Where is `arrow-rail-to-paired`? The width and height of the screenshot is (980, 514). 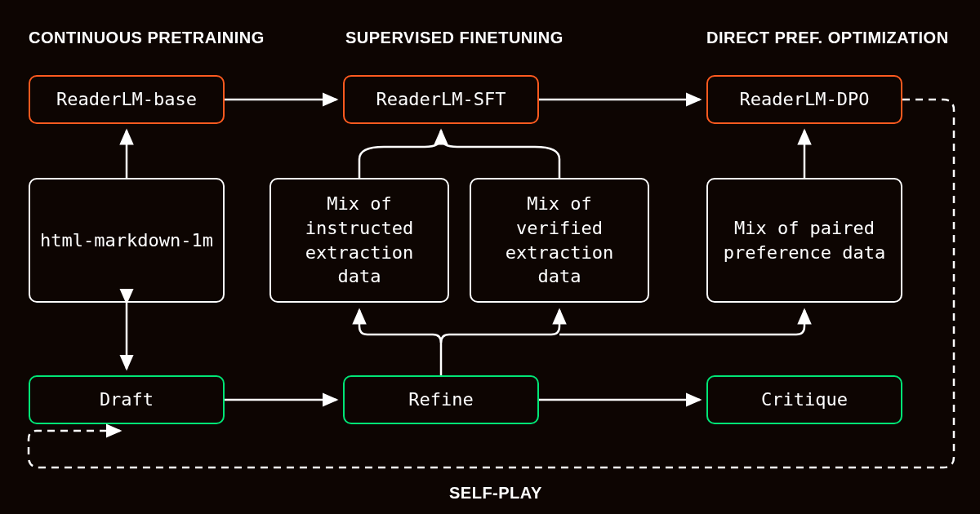 arrow-rail-to-paired is located at coordinates (682, 322).